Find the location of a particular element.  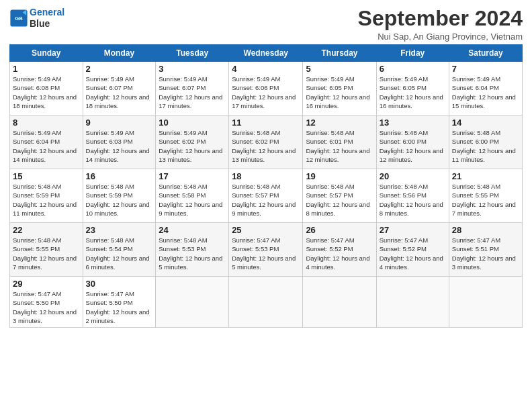

day-info: Sunrise: 5:49 AM Sunset: 6:02 PM Dayligh… is located at coordinates (191, 146).